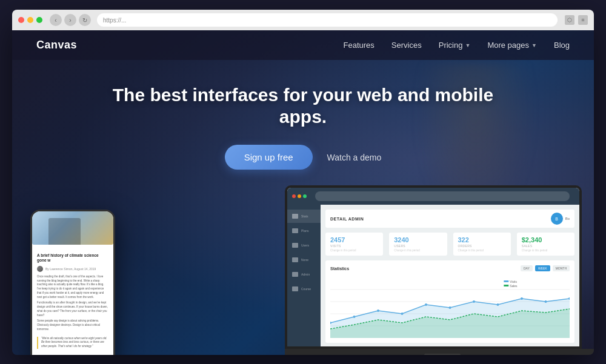 This screenshot has height=364, width=606. I want to click on none-icon, so click(295, 260).